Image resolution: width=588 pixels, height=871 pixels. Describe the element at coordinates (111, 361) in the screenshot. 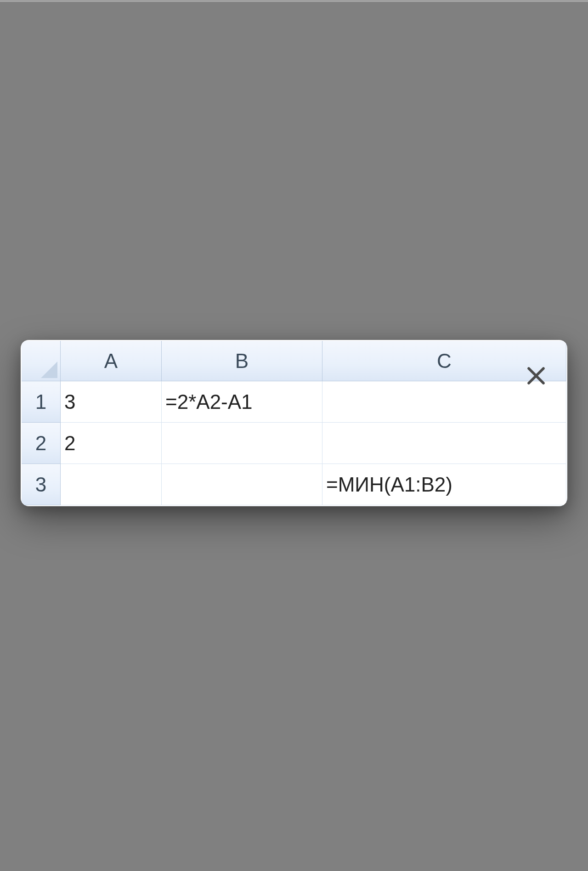

I see `column-header-A: A` at that location.